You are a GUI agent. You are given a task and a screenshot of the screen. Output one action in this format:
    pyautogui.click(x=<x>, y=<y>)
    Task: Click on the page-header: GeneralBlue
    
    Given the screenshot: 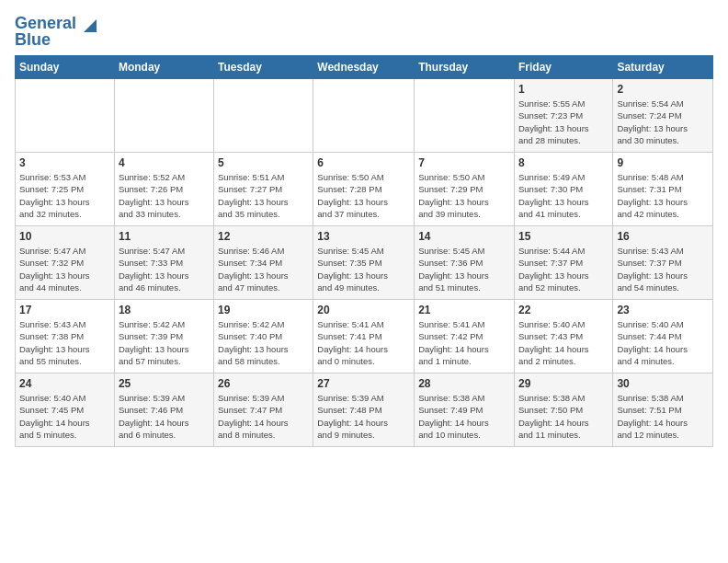 What is the action you would take?
    pyautogui.click(x=364, y=31)
    